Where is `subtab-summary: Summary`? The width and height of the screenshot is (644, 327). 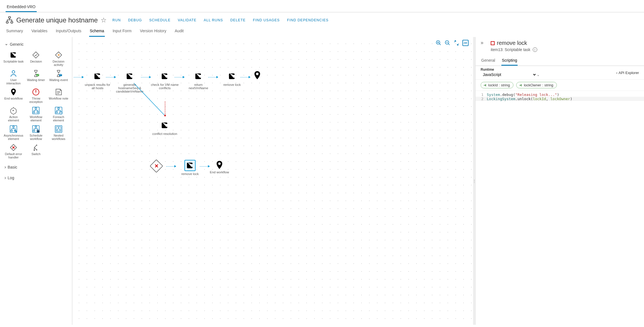
subtab-summary: Summary is located at coordinates (15, 31).